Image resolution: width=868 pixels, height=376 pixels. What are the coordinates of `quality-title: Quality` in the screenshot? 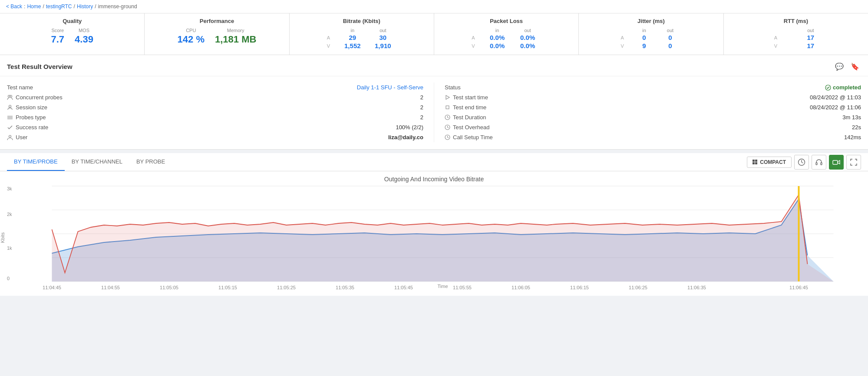 It's located at (72, 21).